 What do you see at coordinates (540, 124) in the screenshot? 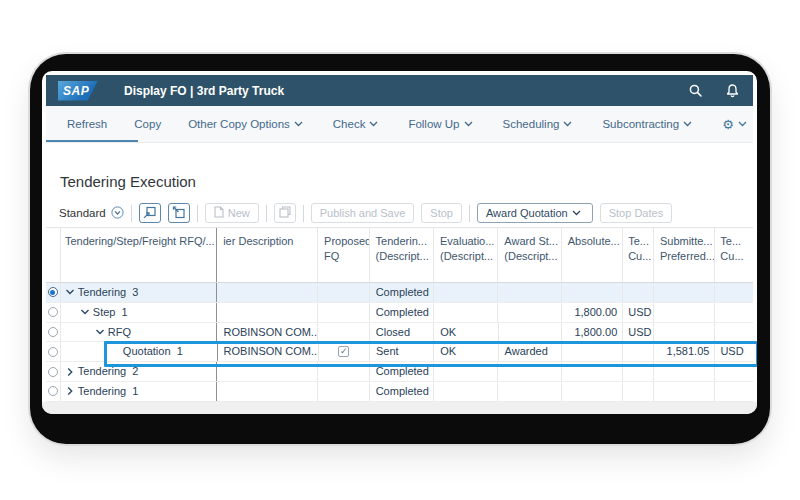
I see `menu-item-scheduling: Scheduling` at bounding box center [540, 124].